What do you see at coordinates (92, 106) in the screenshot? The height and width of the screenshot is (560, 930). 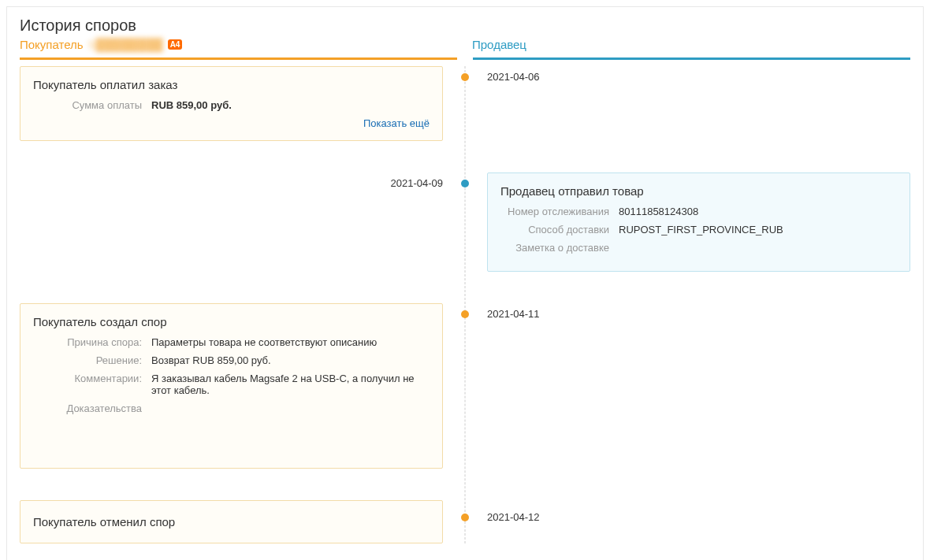 I see `kv-key: Сумма оплаты` at bounding box center [92, 106].